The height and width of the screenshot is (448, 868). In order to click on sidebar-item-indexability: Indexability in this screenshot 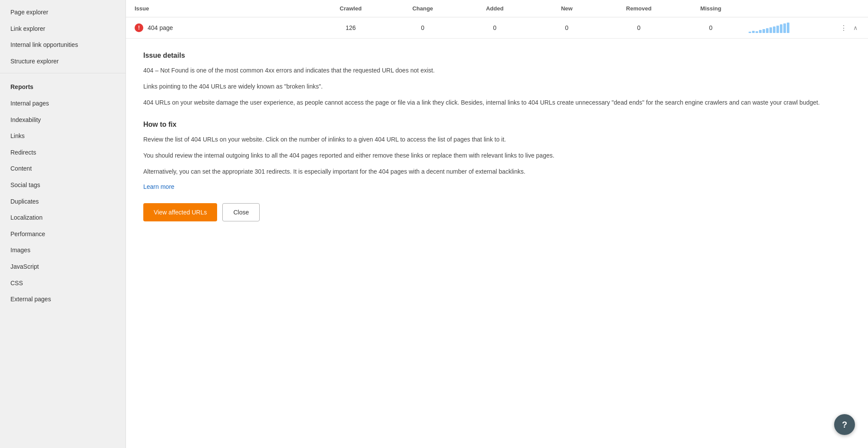, I will do `click(63, 120)`.